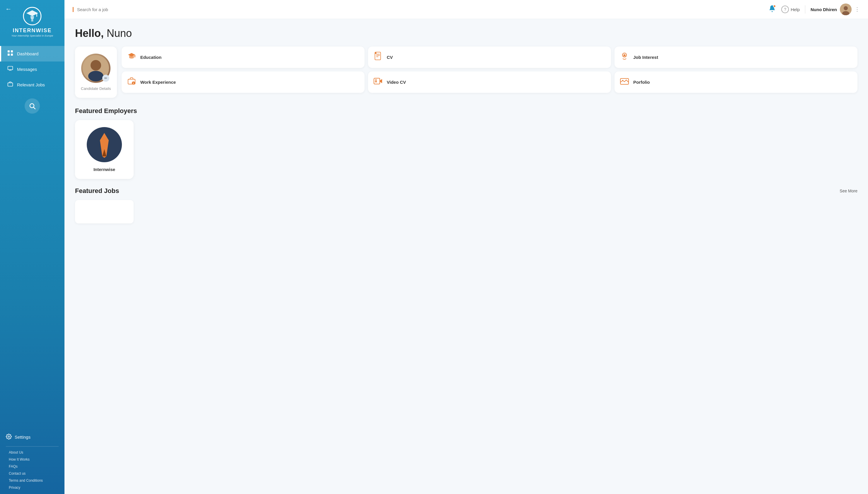 The height and width of the screenshot is (494, 868). What do you see at coordinates (805, 10) in the screenshot?
I see `header-divider` at bounding box center [805, 10].